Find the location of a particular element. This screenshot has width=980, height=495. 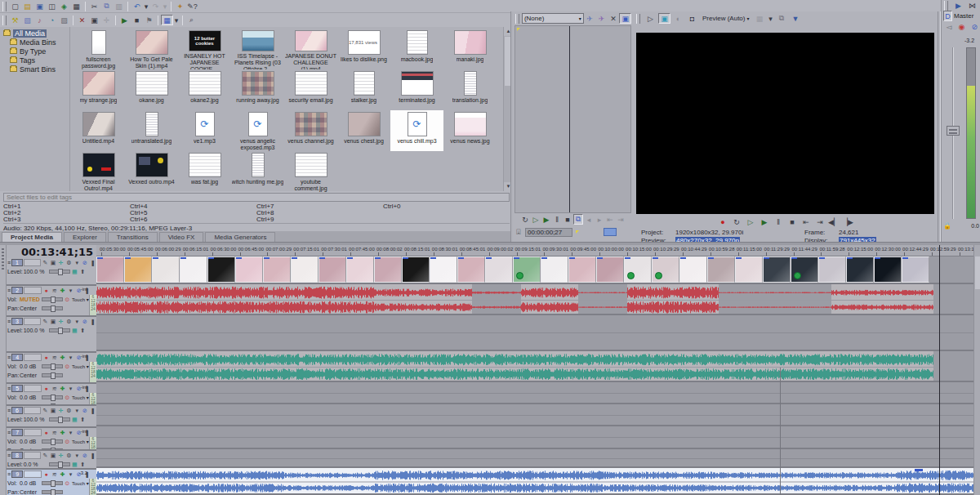

master-mixer-icon: ⋈ is located at coordinates (972, 5).